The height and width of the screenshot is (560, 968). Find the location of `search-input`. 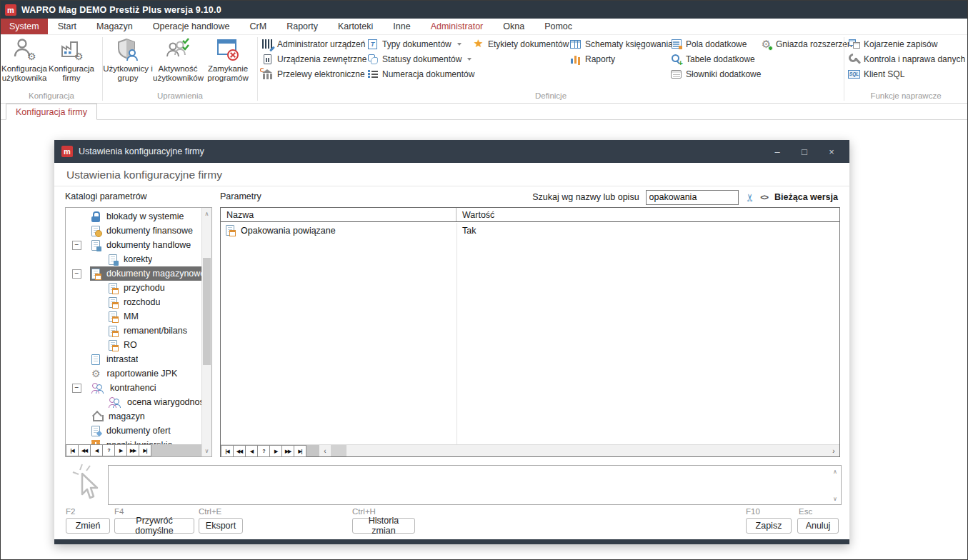

search-input is located at coordinates (692, 197).